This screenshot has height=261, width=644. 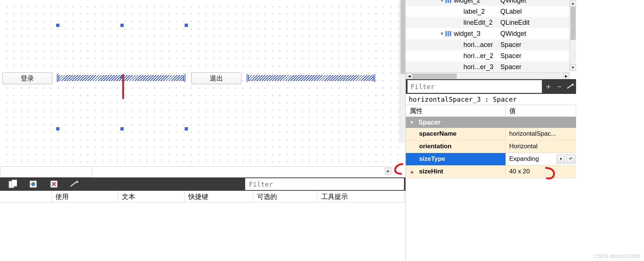 I want to click on tree-item-name: hori...er_3, so click(x=479, y=67).